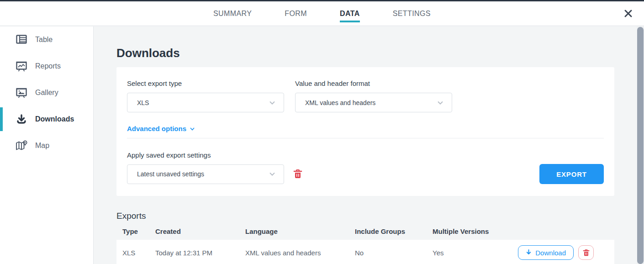  What do you see at coordinates (21, 119) in the screenshot?
I see `downloads-icon` at bounding box center [21, 119].